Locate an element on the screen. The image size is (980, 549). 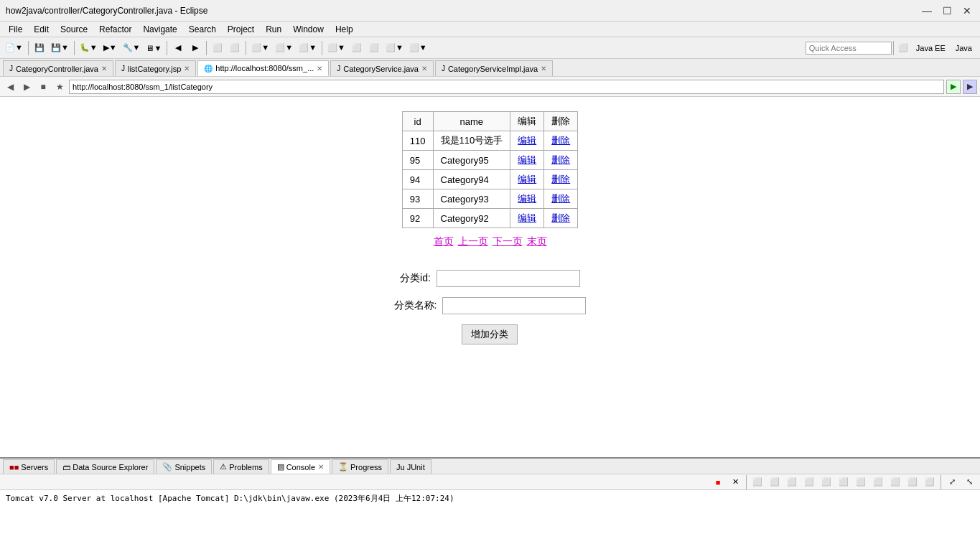
menu-edit: Edit is located at coordinates (42, 29).